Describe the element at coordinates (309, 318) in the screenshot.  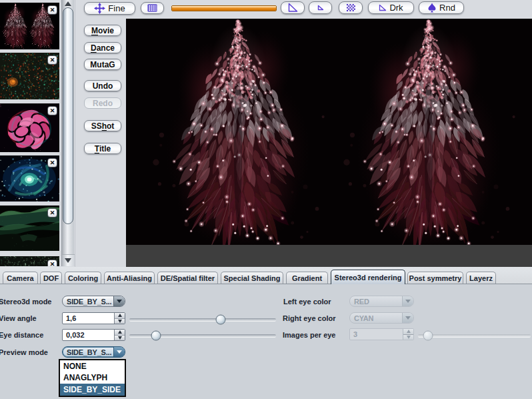
I see `right-eye-color-label: Right eye color` at that location.